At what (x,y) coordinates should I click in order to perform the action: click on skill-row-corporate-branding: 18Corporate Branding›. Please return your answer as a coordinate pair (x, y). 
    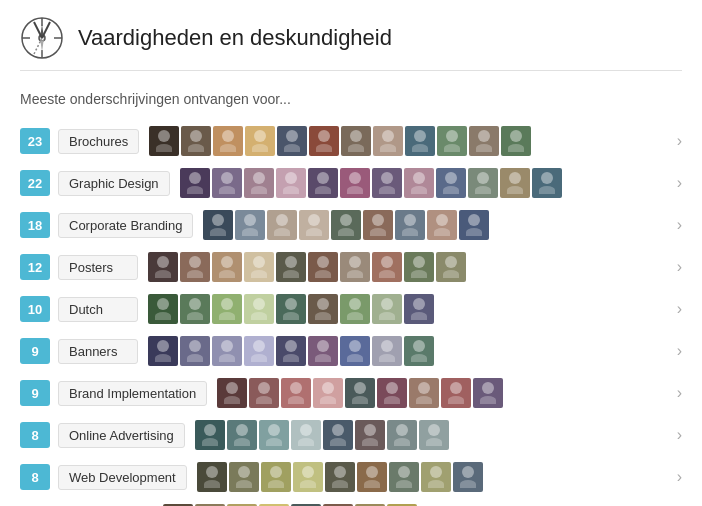
    Looking at the image, I should click on (351, 225).